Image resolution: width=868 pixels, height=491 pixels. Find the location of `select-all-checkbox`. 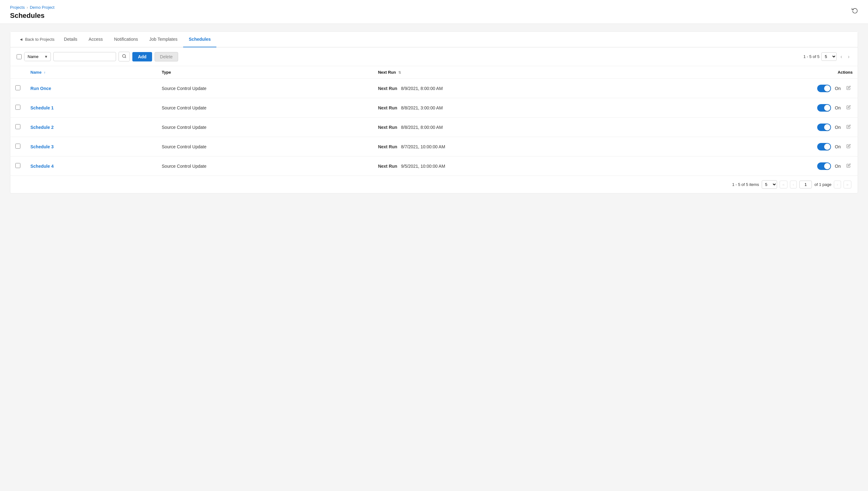

select-all-checkbox is located at coordinates (19, 57).